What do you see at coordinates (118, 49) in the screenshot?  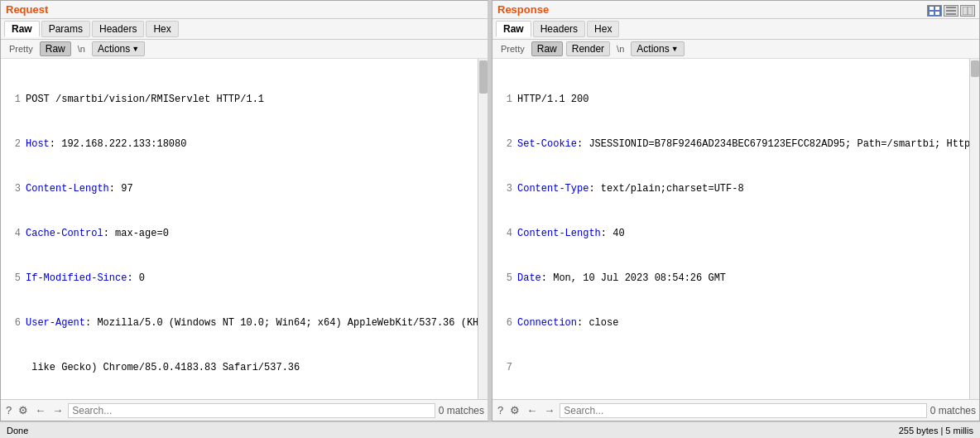 I see `request-actions-btn: Actions ▼` at bounding box center [118, 49].